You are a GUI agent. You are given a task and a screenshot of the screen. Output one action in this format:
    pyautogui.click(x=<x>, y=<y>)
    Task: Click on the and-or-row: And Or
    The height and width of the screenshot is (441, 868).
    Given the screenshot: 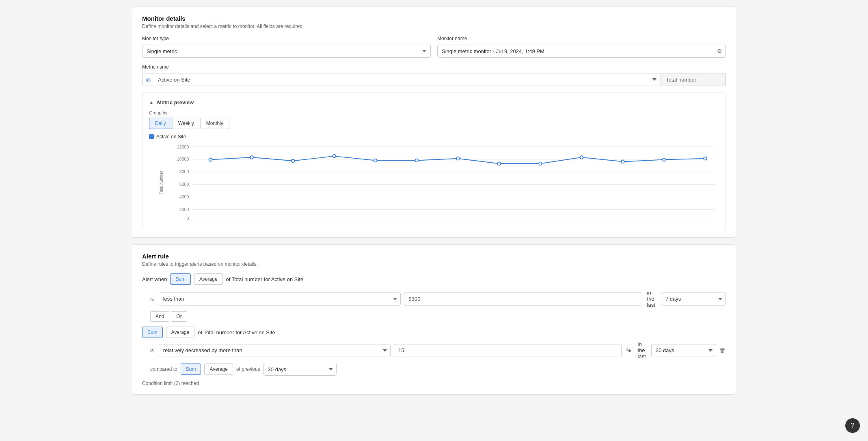 What is the action you would take?
    pyautogui.click(x=434, y=316)
    